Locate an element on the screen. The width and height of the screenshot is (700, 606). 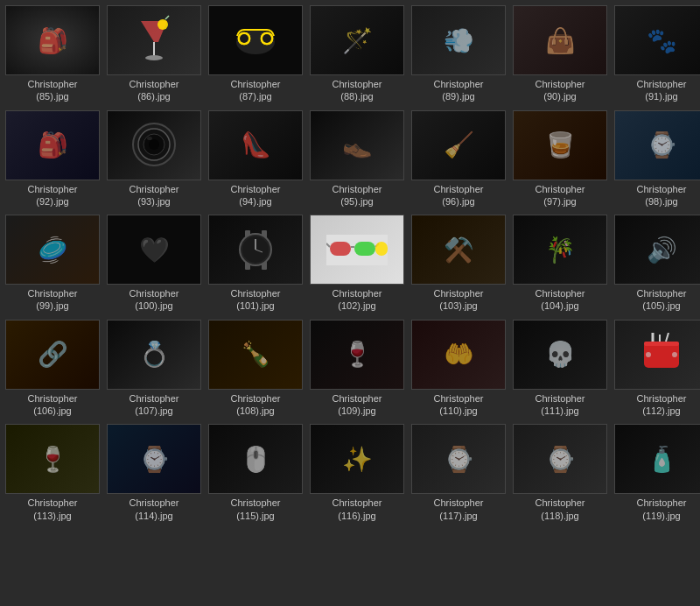
thumbnail-95: 👞 is located at coordinates (357, 145).